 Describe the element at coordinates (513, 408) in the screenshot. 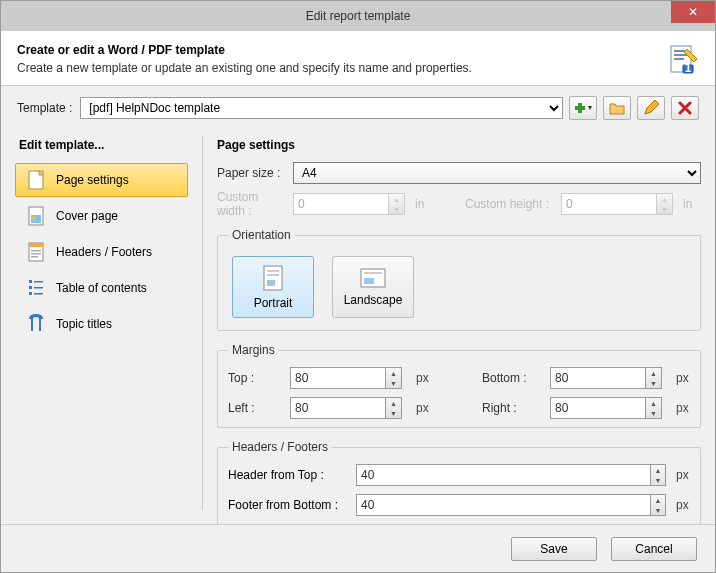

I see `margin-right-label: Right :` at that location.